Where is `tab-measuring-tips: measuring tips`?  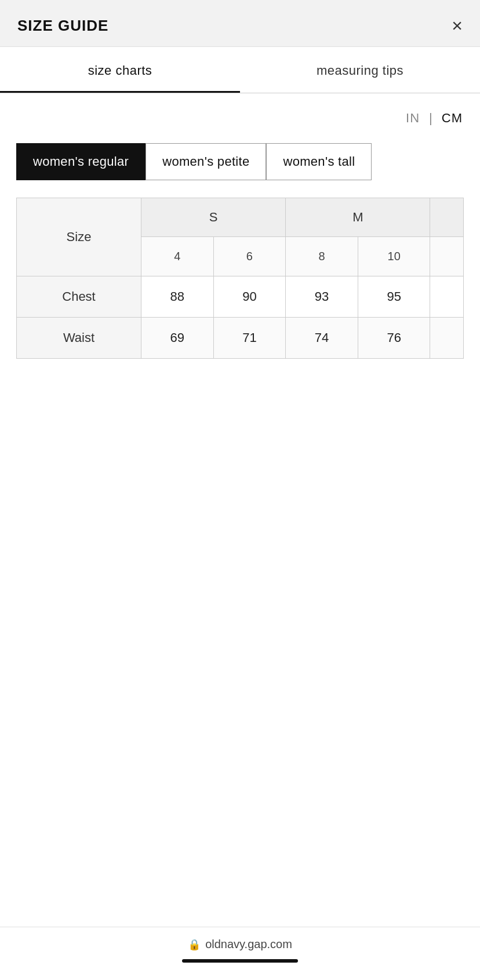
tab-measuring-tips: measuring tips is located at coordinates (360, 70).